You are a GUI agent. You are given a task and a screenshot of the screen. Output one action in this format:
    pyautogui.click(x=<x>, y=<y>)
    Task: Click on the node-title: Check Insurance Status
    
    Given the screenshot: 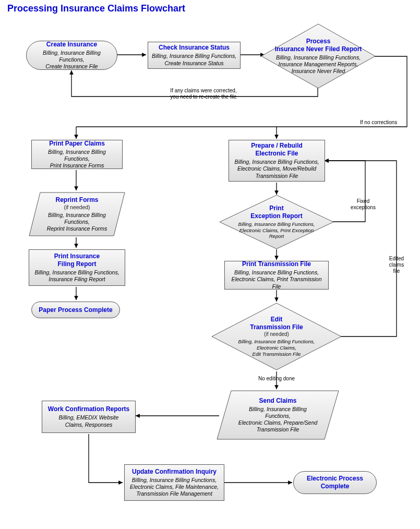 What is the action you would take?
    pyautogui.click(x=194, y=48)
    